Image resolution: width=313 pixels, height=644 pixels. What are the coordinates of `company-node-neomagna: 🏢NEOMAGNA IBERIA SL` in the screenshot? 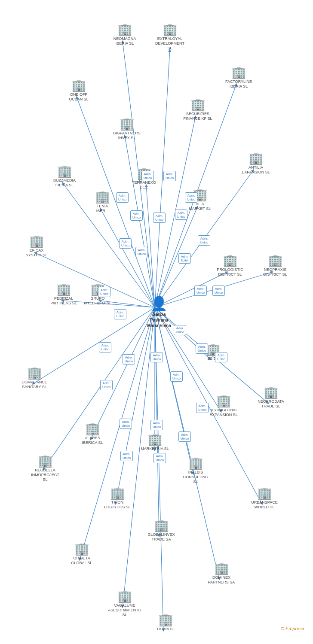 It's located at (125, 35).